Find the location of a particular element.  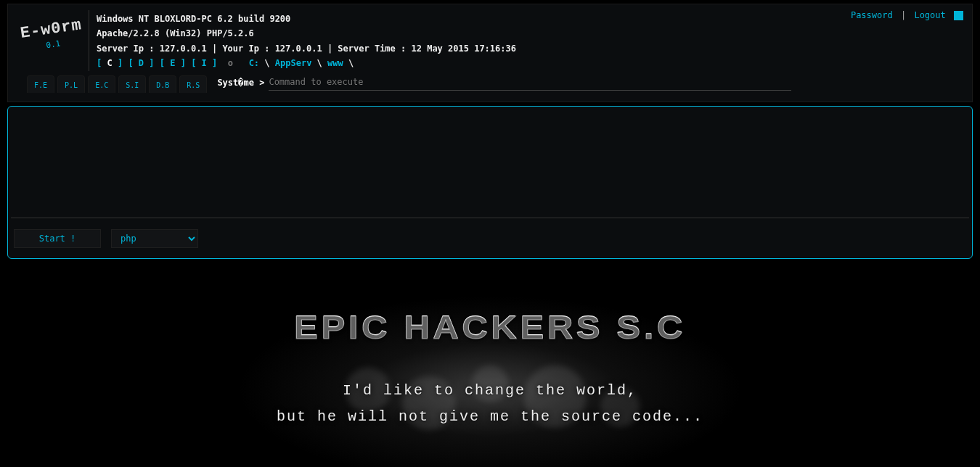

tab-db: D.B is located at coordinates (163, 84).